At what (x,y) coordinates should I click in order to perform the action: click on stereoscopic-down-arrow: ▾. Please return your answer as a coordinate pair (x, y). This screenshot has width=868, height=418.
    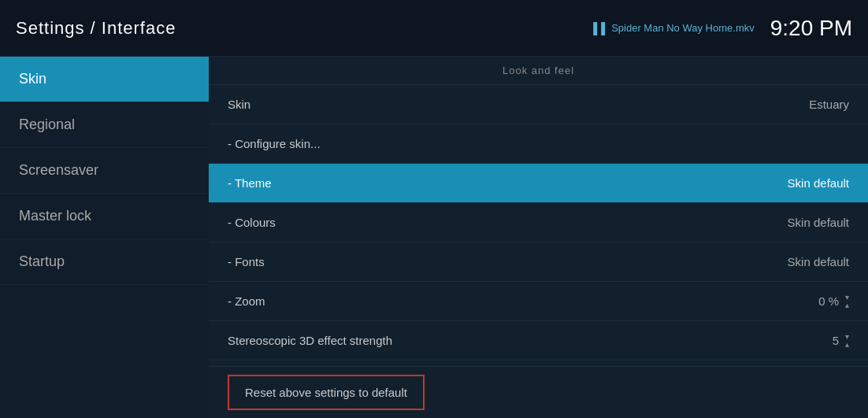
    Looking at the image, I should click on (848, 337).